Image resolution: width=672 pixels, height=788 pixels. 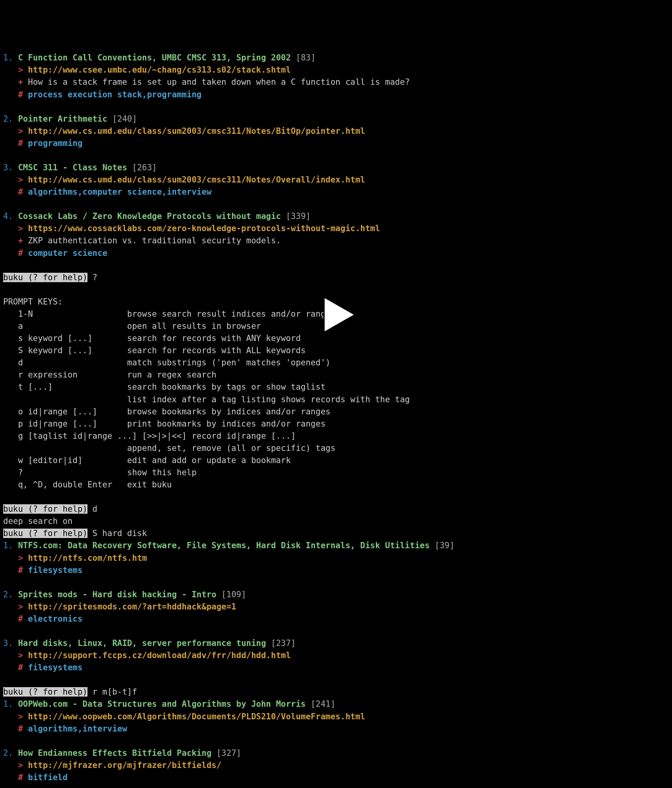 I want to click on result-item: 2. Pointer Arithmetic [240], so click(x=336, y=119).